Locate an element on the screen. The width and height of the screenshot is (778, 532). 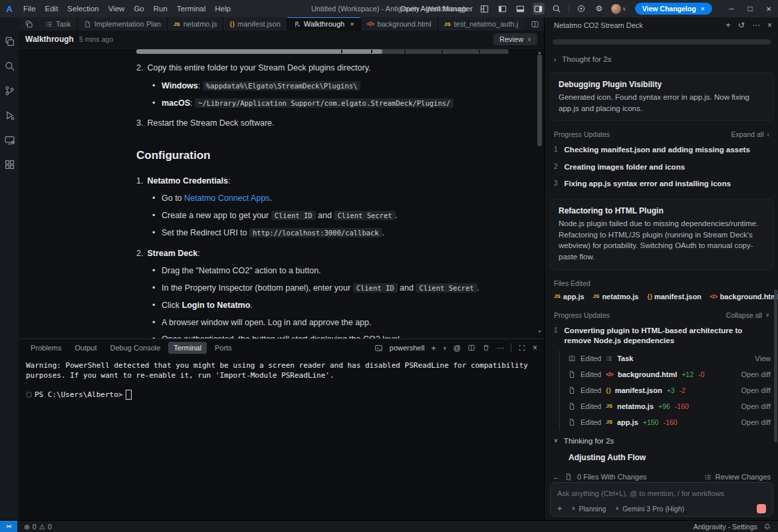
split-terminal-icon is located at coordinates (471, 348).